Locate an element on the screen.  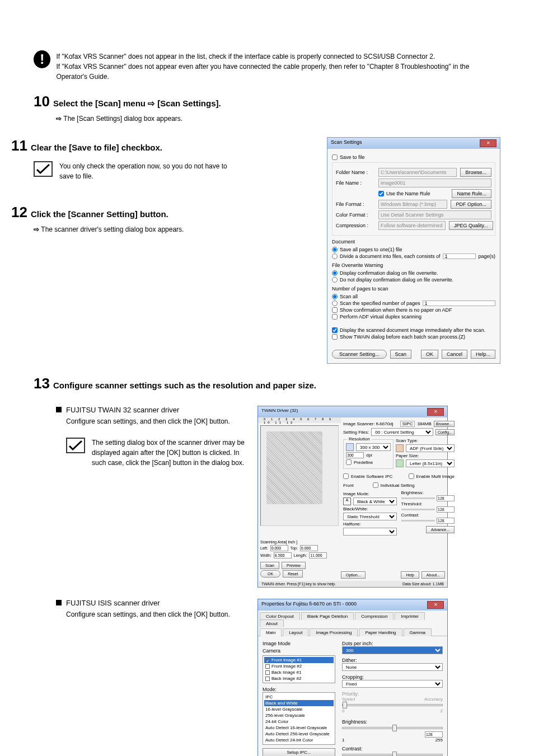
advance-button: Advance... is located at coordinates (440, 529).